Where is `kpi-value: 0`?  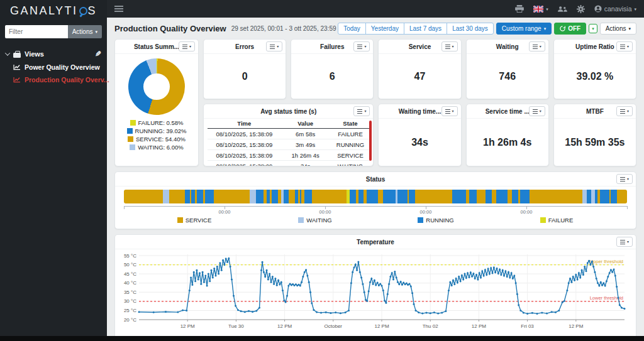 kpi-value: 0 is located at coordinates (245, 77).